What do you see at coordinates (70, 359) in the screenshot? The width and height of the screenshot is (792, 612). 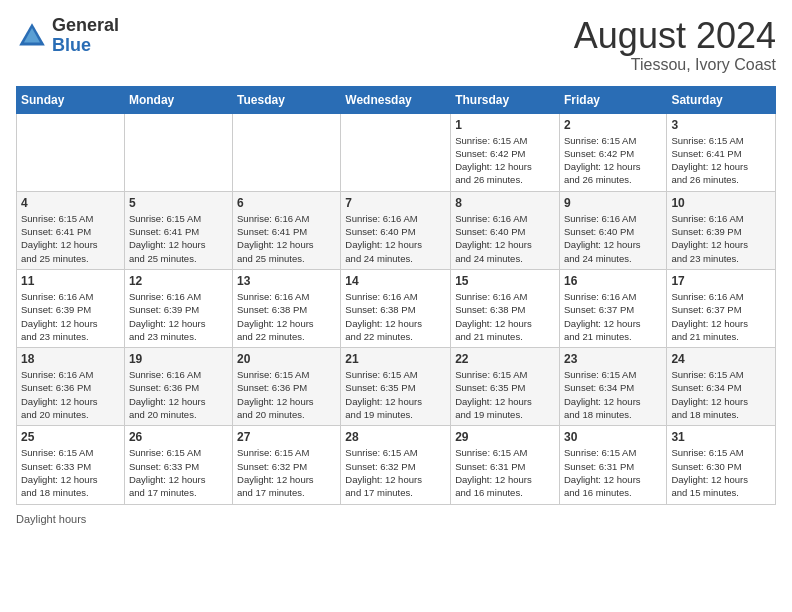 I see `day-number: 18` at bounding box center [70, 359].